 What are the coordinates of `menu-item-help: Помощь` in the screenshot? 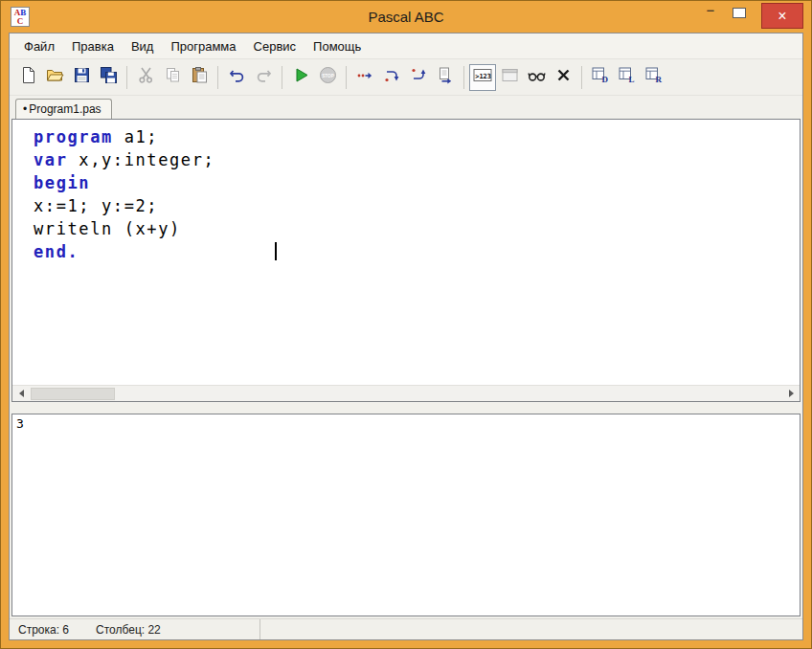 It's located at (337, 46).